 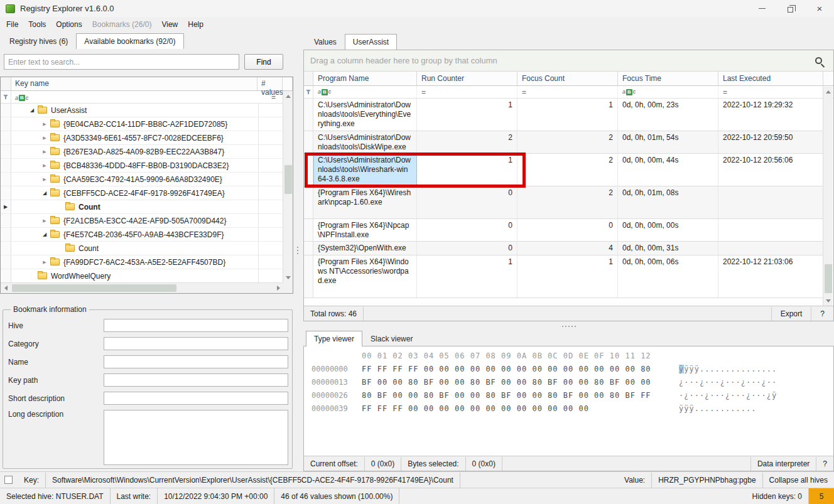 I want to click on filter-run-counter: =, so click(x=467, y=92).